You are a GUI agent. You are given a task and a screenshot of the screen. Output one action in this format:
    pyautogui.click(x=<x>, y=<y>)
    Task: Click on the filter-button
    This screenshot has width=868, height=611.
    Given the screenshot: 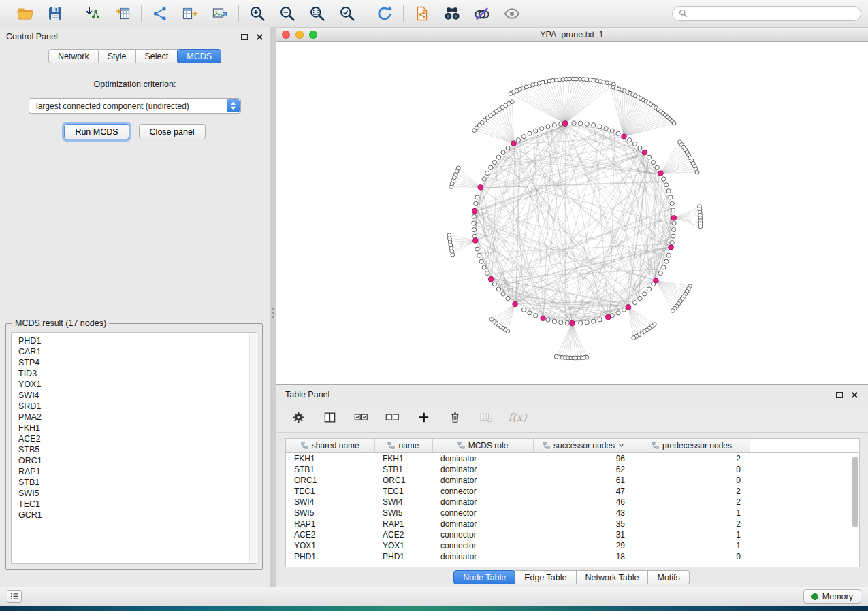 What is the action you would take?
    pyautogui.click(x=482, y=14)
    